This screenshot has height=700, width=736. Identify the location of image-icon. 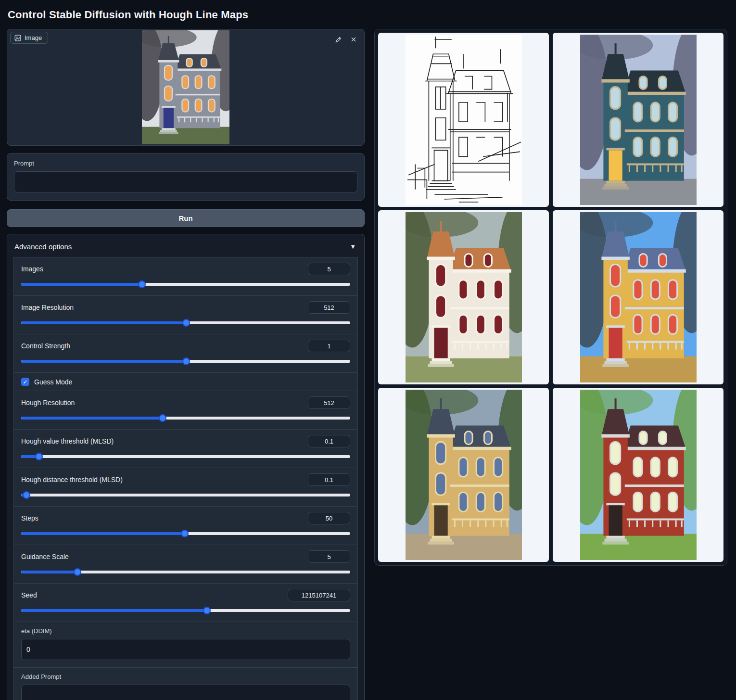
(18, 38).